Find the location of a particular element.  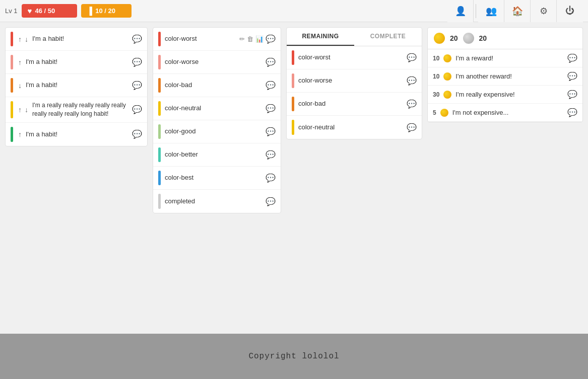

reward-label: I'm really expensive! is located at coordinates (509, 95).